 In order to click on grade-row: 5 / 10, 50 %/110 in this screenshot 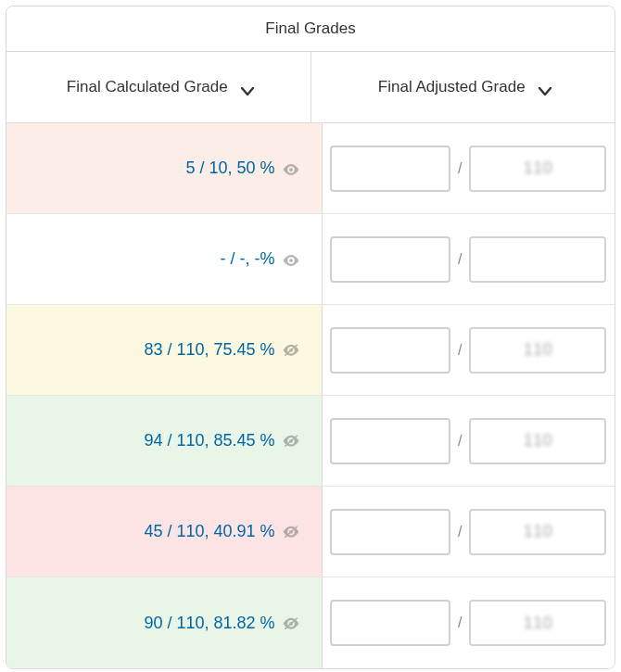, I will do `click(310, 169)`.